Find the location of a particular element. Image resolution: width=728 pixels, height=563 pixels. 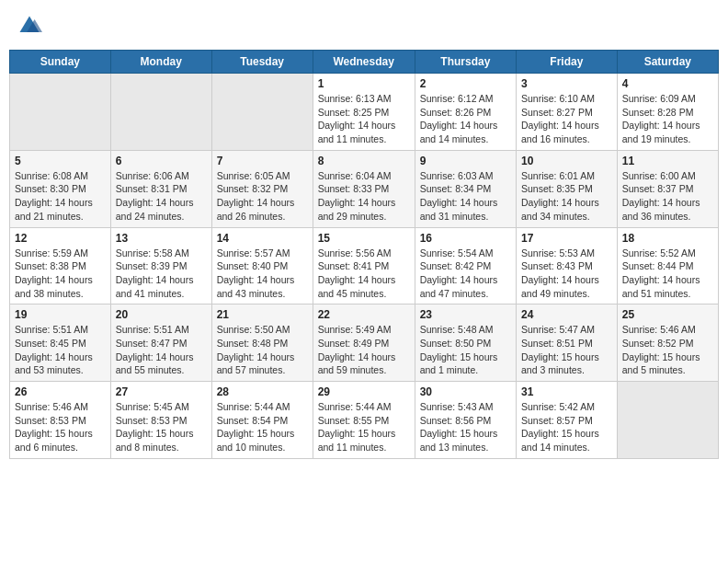

day-number: 15 is located at coordinates (364, 238).